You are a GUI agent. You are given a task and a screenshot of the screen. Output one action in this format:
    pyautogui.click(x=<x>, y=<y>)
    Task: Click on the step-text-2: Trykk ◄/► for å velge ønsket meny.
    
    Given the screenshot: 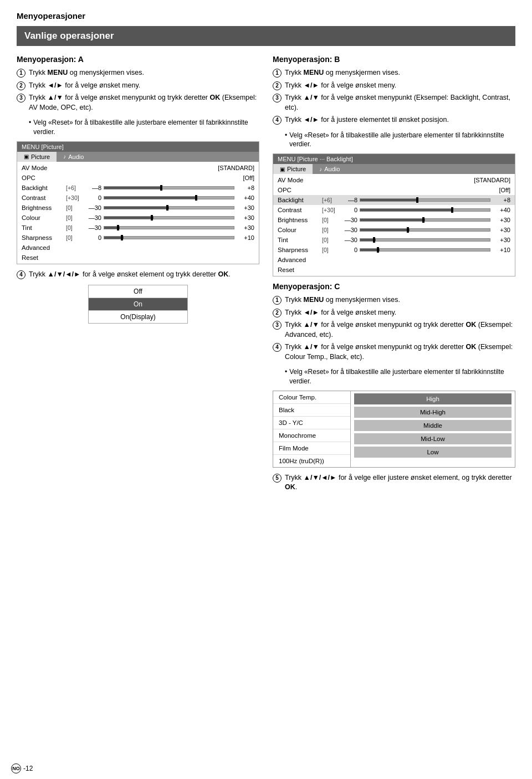 What is the action you would take?
    pyautogui.click(x=144, y=86)
    